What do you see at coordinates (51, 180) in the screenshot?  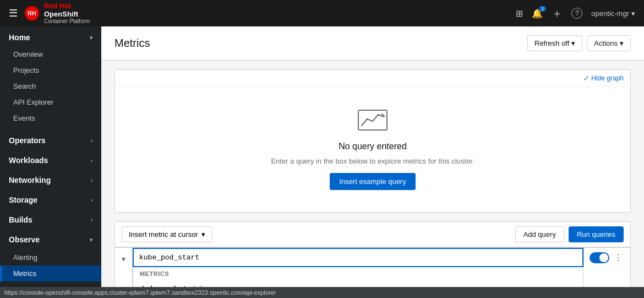 I see `sidebar-networking-header: Networking ›` at bounding box center [51, 180].